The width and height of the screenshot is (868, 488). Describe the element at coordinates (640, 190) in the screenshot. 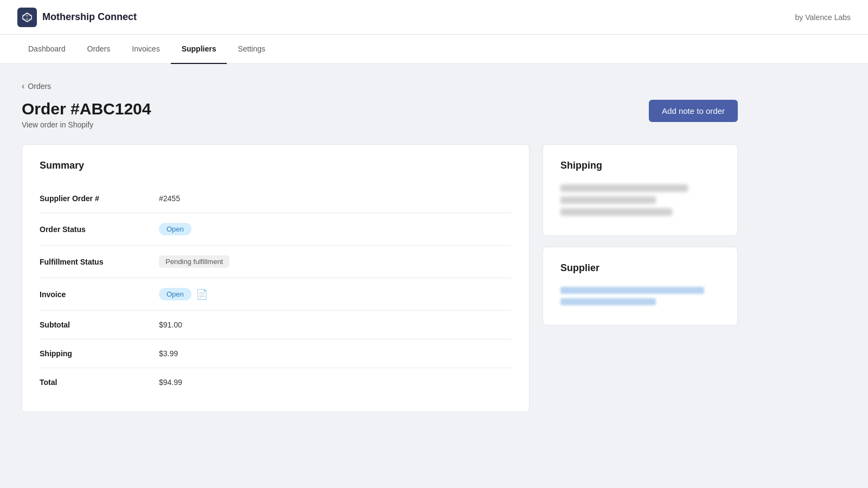

I see `shipping-card: Shipping` at that location.